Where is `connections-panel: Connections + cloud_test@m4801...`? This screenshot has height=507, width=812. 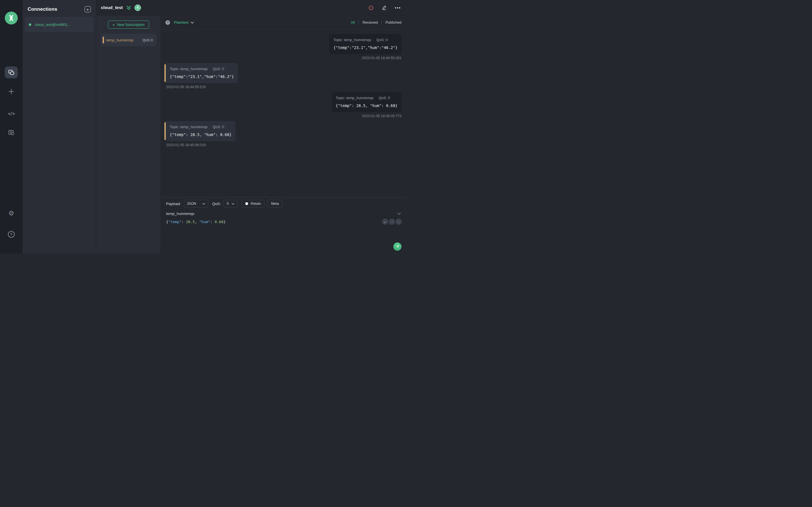
connections-panel: Connections + cloud_test@m4801... is located at coordinates (59, 127).